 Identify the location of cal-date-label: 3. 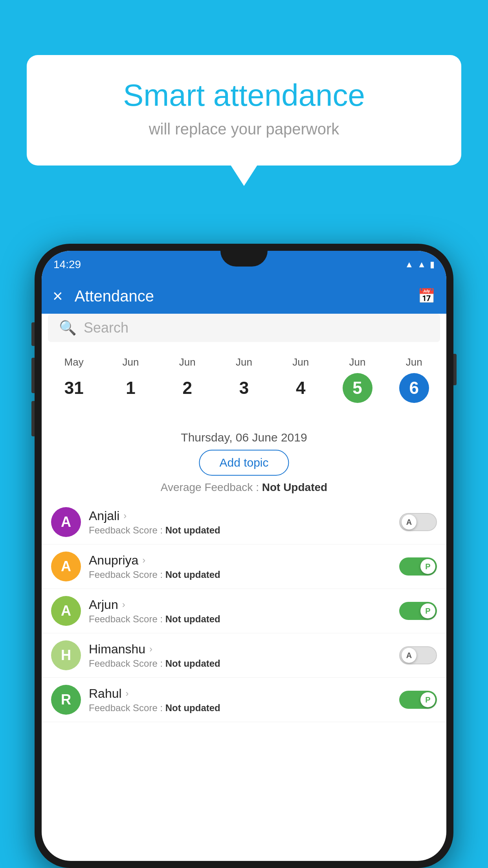
(244, 388).